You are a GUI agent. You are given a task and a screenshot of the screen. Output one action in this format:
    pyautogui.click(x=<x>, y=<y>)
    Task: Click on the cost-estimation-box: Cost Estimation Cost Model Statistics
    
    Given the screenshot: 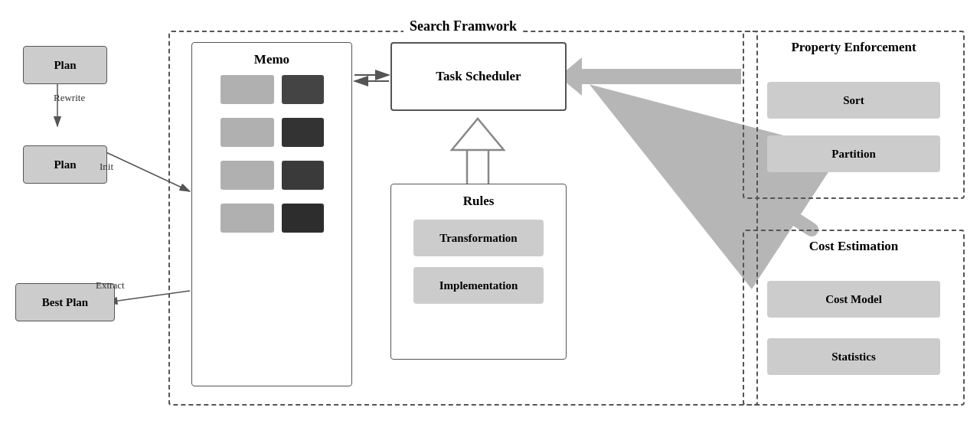 What is the action you would take?
    pyautogui.click(x=854, y=318)
    